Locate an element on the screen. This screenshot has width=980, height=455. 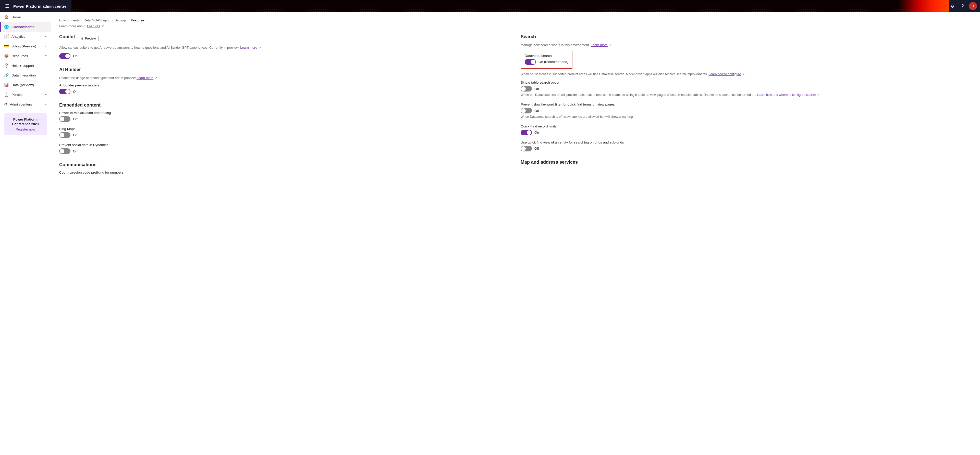
single-table-toggle is located at coordinates (526, 89).